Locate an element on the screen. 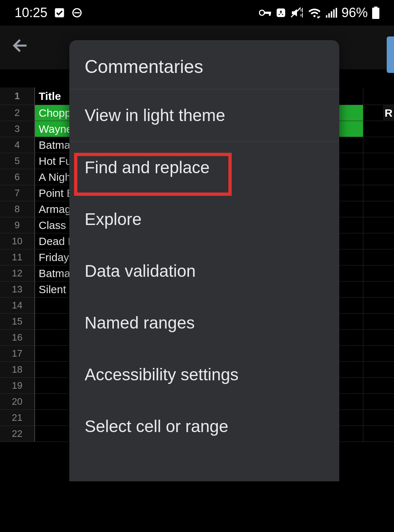 Image resolution: width=394 pixels, height=532 pixels. row-number: 7 is located at coordinates (18, 193).